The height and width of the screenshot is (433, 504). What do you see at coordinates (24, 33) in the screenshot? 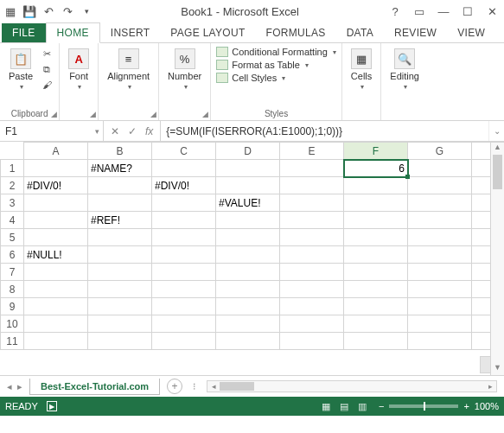
I see `tab-file: FILE` at bounding box center [24, 33].